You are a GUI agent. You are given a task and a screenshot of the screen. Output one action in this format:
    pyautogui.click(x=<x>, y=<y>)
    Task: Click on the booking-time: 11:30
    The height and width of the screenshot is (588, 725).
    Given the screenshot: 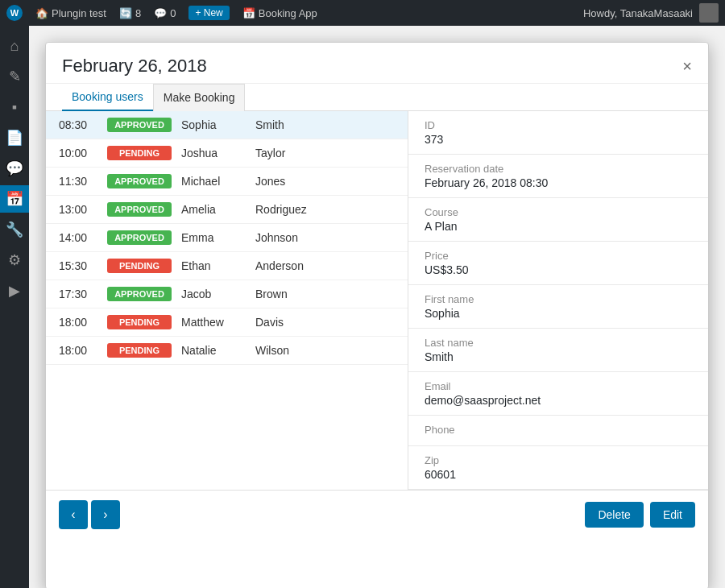 What is the action you would take?
    pyautogui.click(x=78, y=181)
    